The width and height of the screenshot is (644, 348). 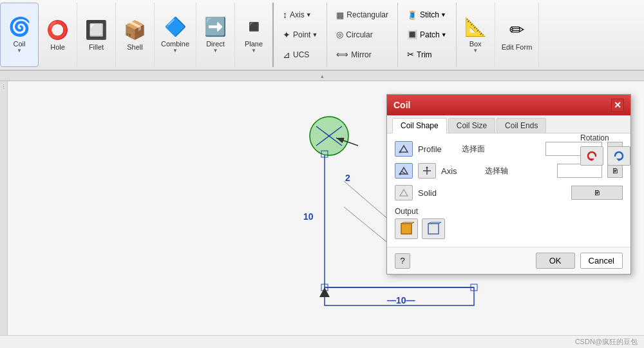 What do you see at coordinates (322, 76) in the screenshot?
I see `ribbon-strip: ▴` at bounding box center [322, 76].